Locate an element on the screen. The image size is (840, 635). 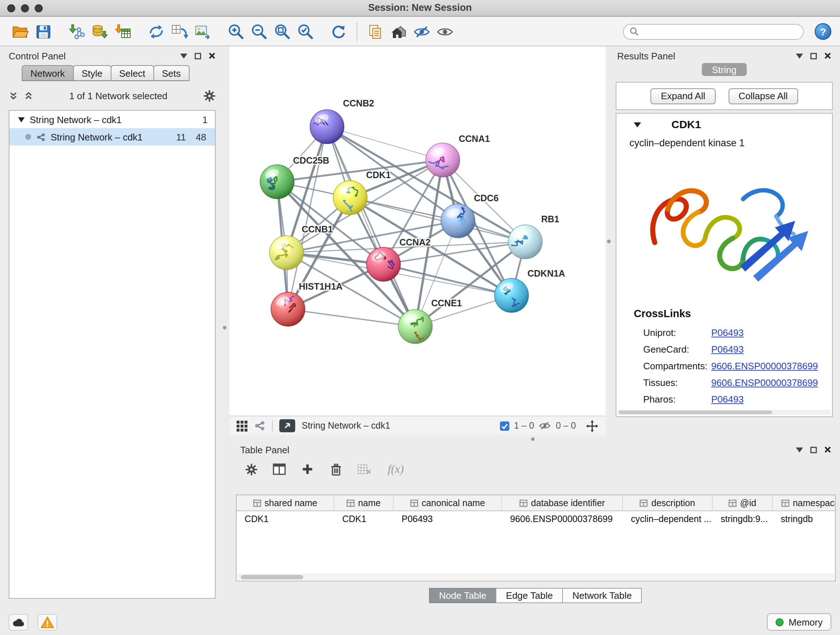
cell-canonical-name: P06493 is located at coordinates (448, 519).